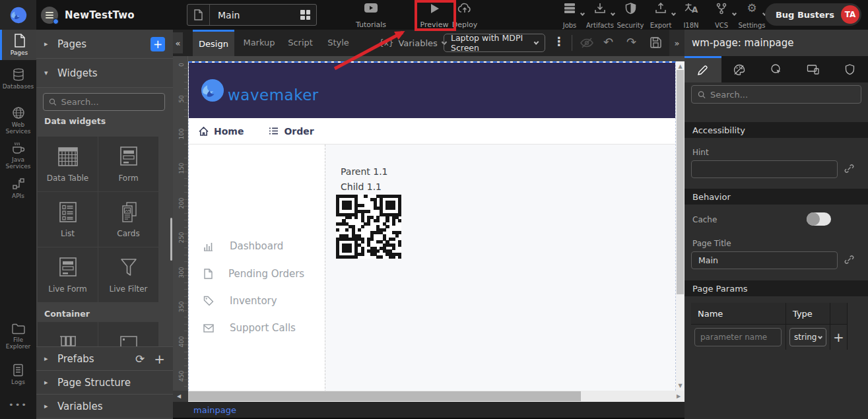  I want to click on widget-data-table: Data Table, so click(67, 164).